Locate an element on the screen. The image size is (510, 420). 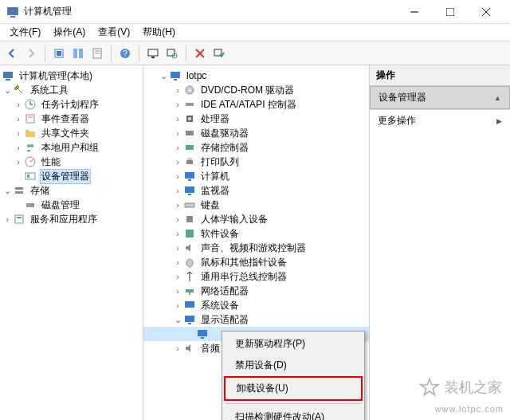
tree-system-tools: ⌄ 系统工具 is located at coordinates (72, 90).